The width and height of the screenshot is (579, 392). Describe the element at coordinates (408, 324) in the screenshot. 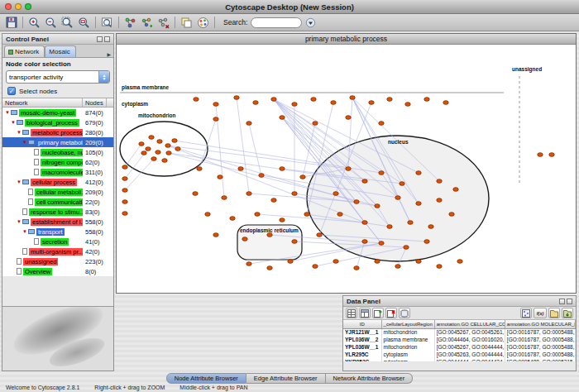

I see `column-header-region: _cellularLayoutRegion` at that location.